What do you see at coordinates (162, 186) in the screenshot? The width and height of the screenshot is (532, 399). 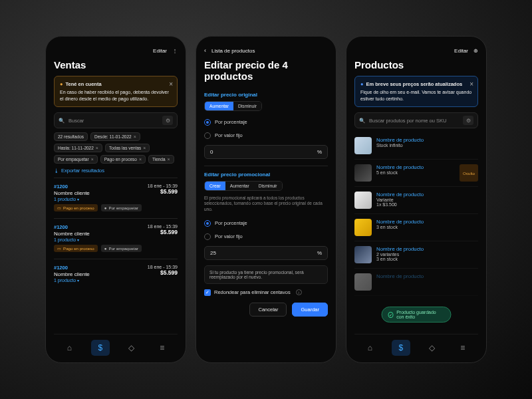 I see `sale-date: 18 ene - 15:39` at bounding box center [162, 186].